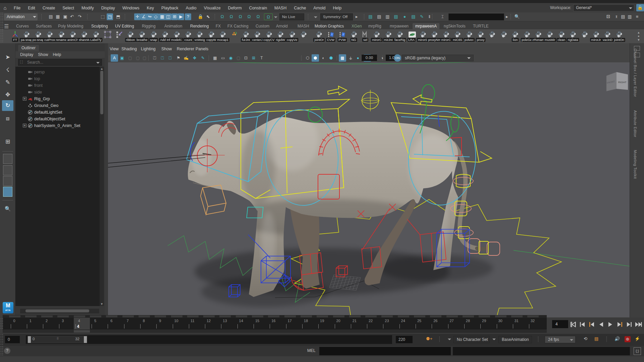  Describe the element at coordinates (125, 26) in the screenshot. I see `shelf-tab: UV Editing` at that location.